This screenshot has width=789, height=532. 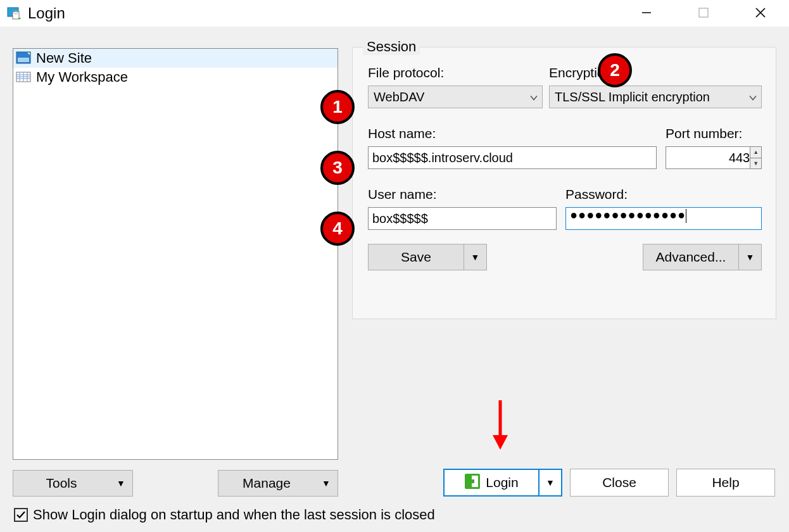 What do you see at coordinates (503, 483) in the screenshot?
I see `login-button: Login ▼` at bounding box center [503, 483].